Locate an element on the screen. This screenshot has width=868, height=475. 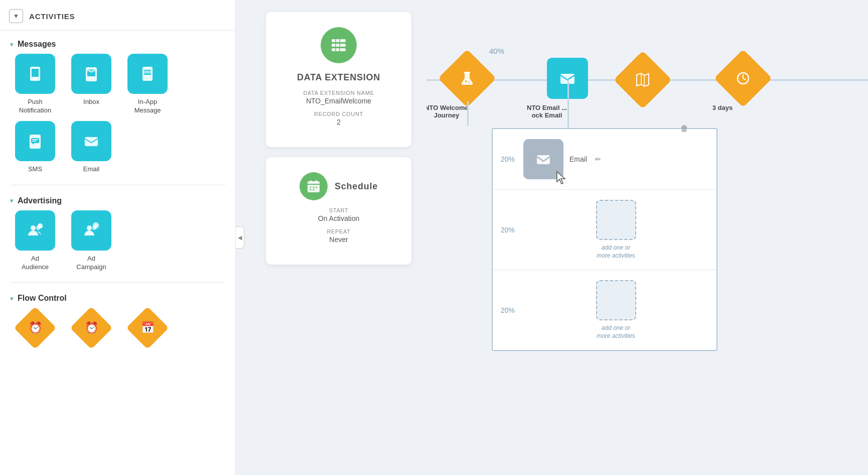
email-sidebar-label: Email is located at coordinates (91, 170).